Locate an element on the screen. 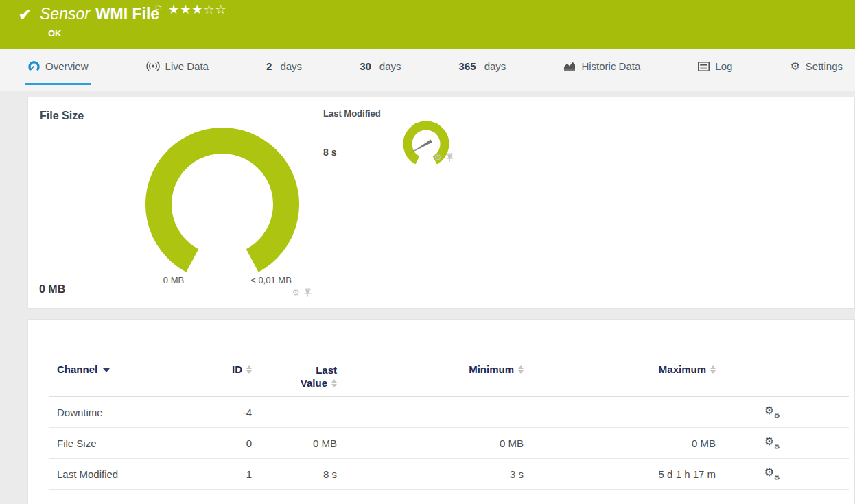 Image resolution: width=855 pixels, height=504 pixels. gauge-min-label: 0 MB is located at coordinates (174, 280).